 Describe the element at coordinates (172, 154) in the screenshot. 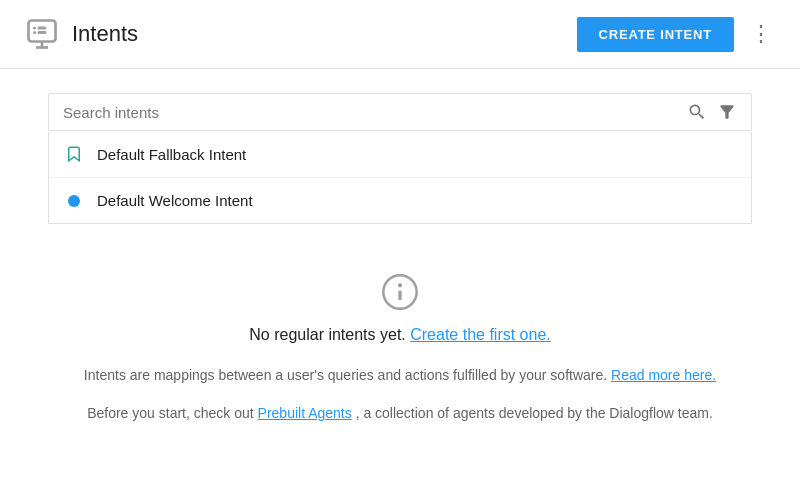

I see `intent-name-fallback: Default Fallback Intent` at that location.